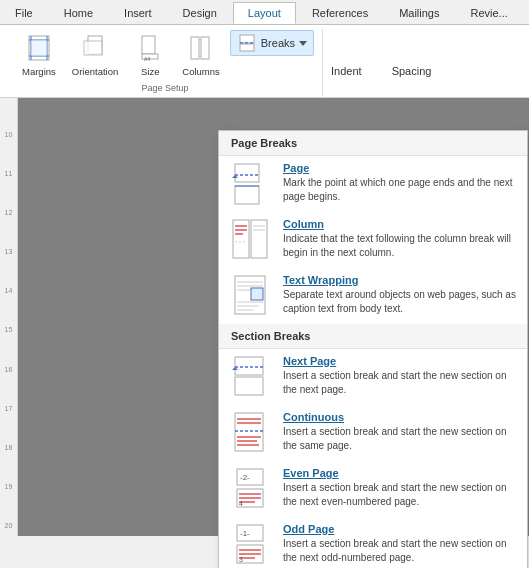 This screenshot has width=529, height=568. What do you see at coordinates (400, 417) in the screenshot?
I see `break-continuous-title: Continuous` at bounding box center [400, 417].